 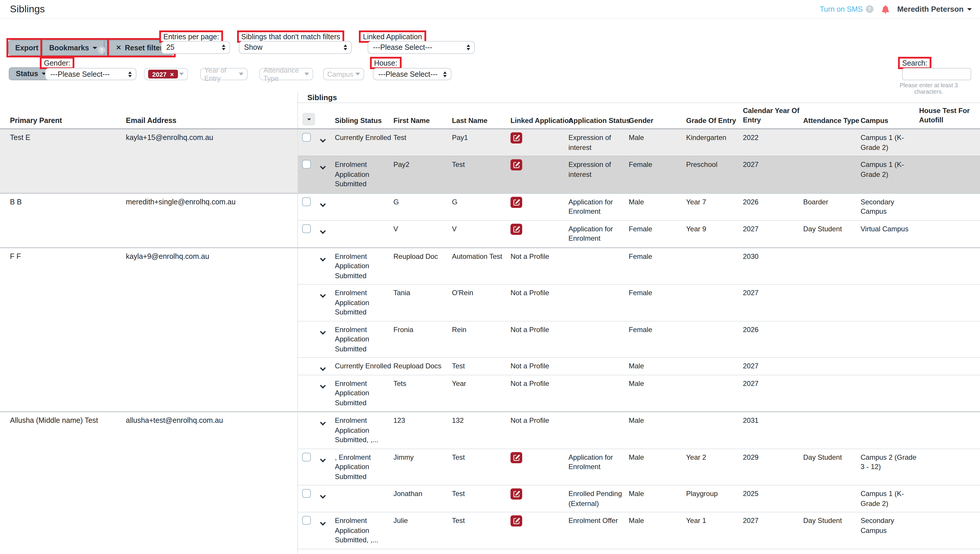 I want to click on first-name-cell: Fronia, so click(x=423, y=339).